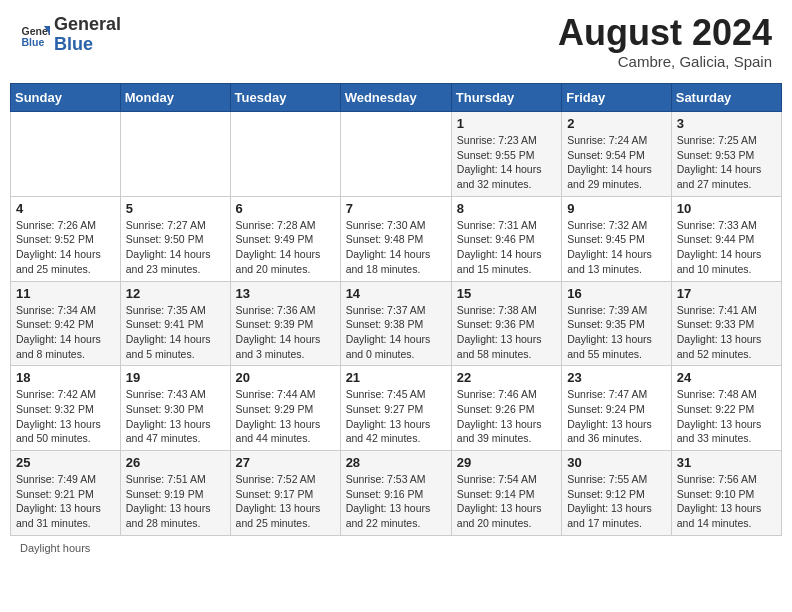 This screenshot has height=612, width=792. What do you see at coordinates (175, 408) in the screenshot?
I see `calendar-cell: 19Sunrise: 7:43 AMSunset: 9:30 PMDayligh…` at bounding box center [175, 408].